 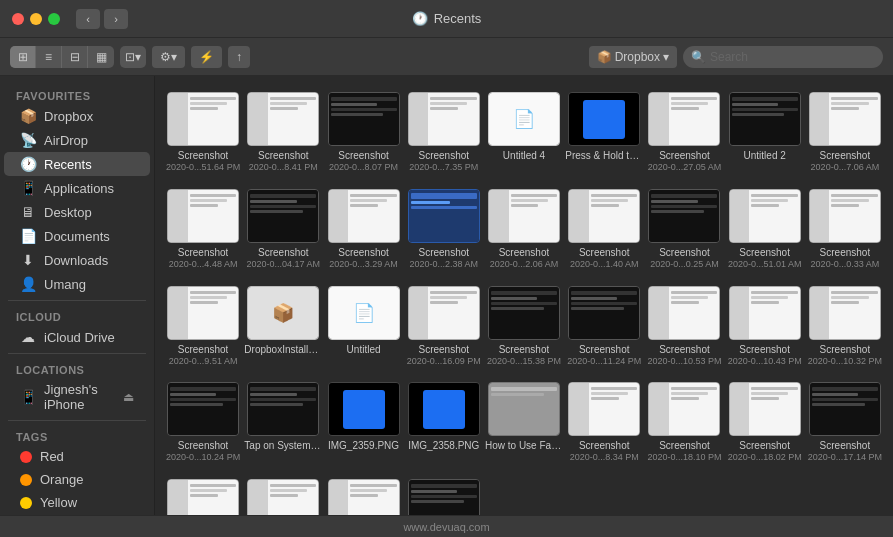 I want to click on file-item: Screenshot 2020-0...8.07 PM, so click(x=363, y=132).